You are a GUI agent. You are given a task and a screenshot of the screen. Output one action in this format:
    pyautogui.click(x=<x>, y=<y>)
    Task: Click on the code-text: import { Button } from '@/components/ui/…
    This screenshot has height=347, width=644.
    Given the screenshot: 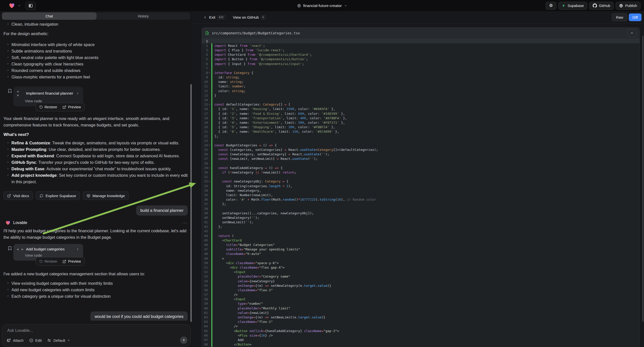 What is the action you would take?
    pyautogui.click(x=261, y=59)
    